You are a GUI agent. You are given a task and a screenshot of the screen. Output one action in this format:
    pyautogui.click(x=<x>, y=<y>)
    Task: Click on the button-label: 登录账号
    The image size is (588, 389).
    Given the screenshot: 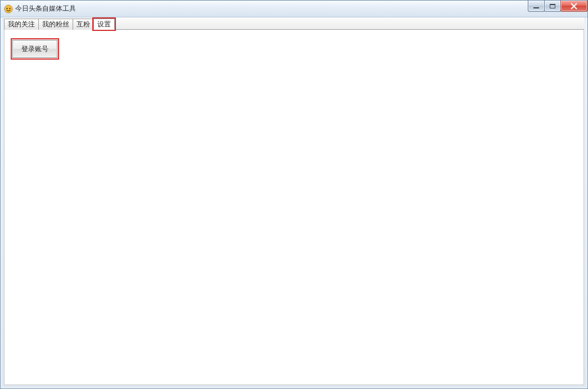 What is the action you would take?
    pyautogui.click(x=35, y=49)
    